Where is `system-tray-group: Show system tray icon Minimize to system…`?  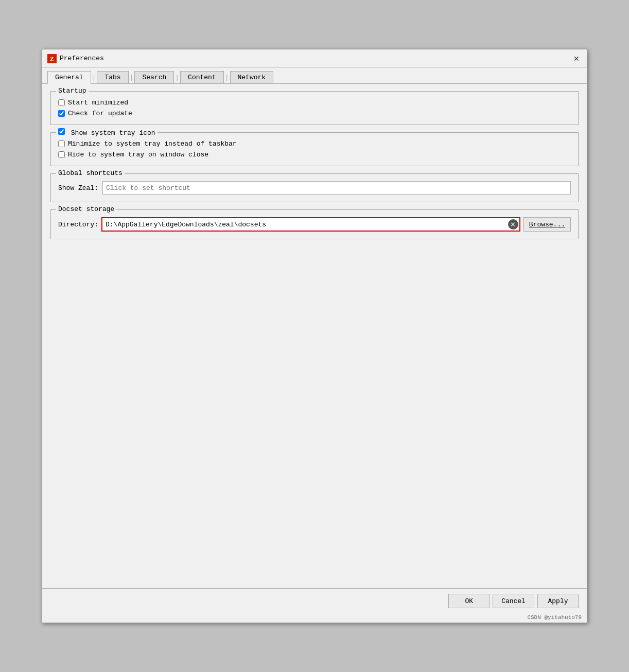 system-tray-group: Show system tray icon Minimize to system… is located at coordinates (315, 149).